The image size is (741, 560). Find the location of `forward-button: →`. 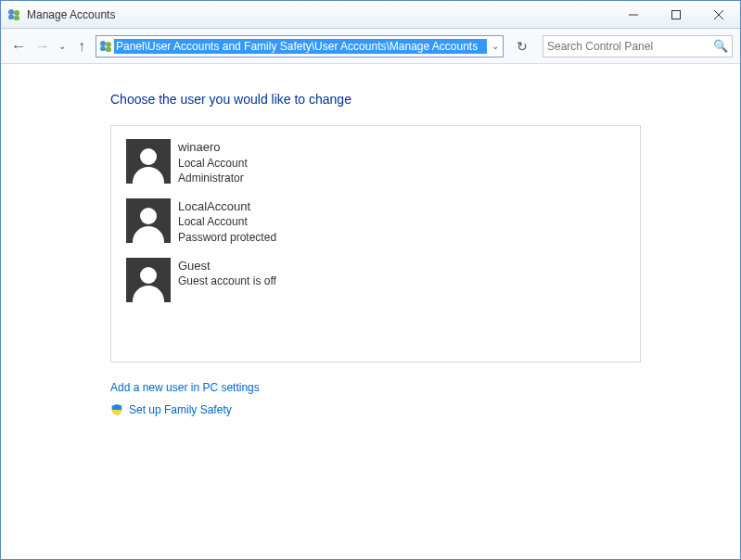

forward-button: → is located at coordinates (43, 46).